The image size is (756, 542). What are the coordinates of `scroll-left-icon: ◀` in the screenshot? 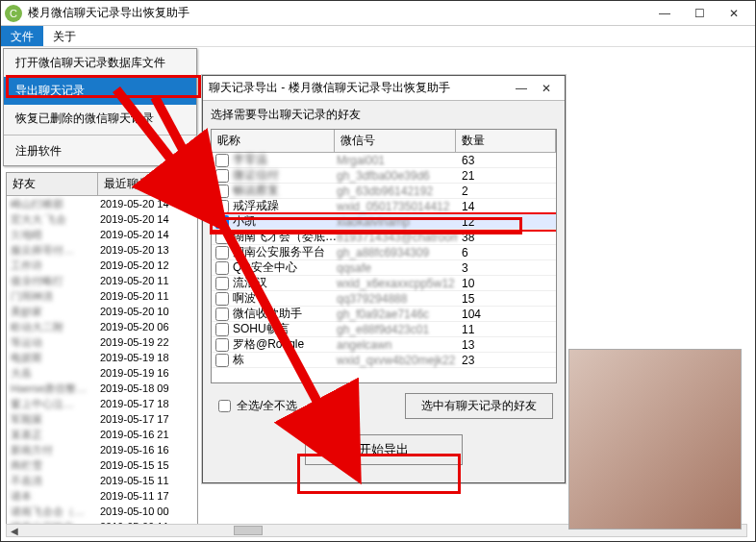 It's located at (14, 530).